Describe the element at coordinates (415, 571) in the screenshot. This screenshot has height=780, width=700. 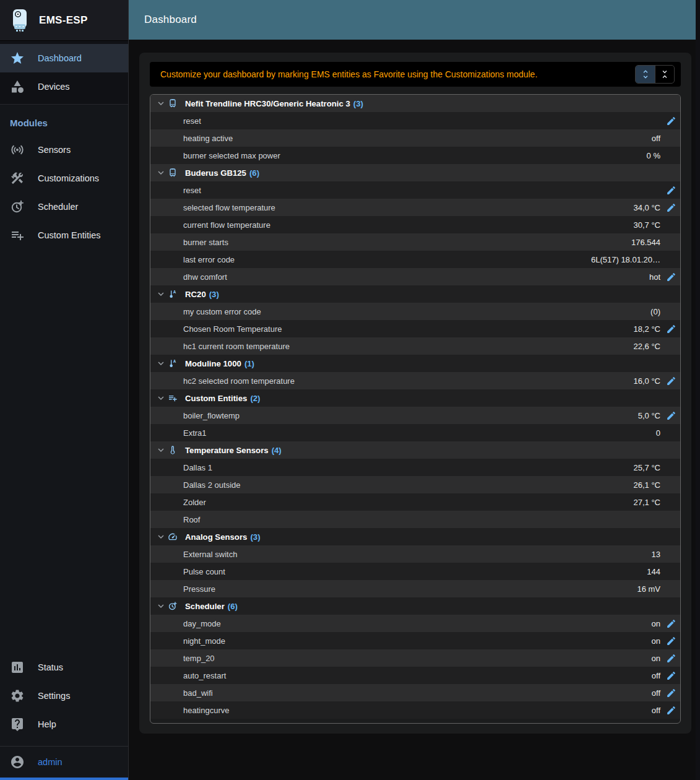
I see `entity-row: Pulse count144` at that location.